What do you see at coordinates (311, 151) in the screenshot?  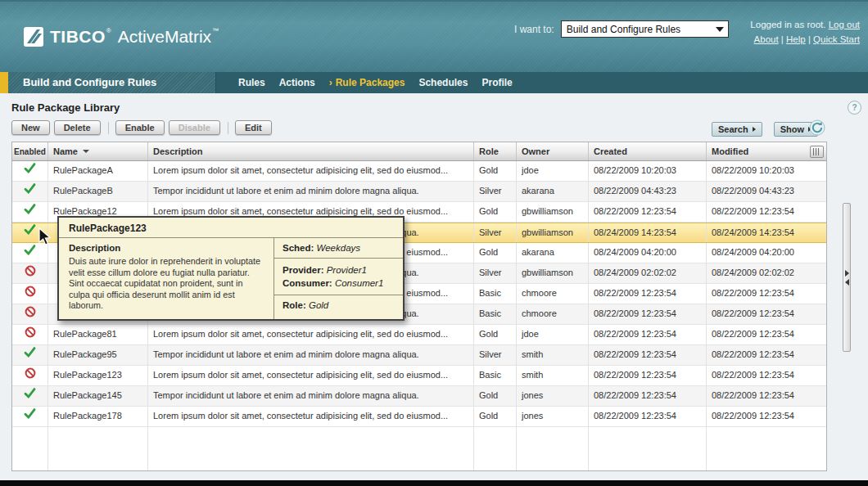 I see `column-header-description: Description` at bounding box center [311, 151].